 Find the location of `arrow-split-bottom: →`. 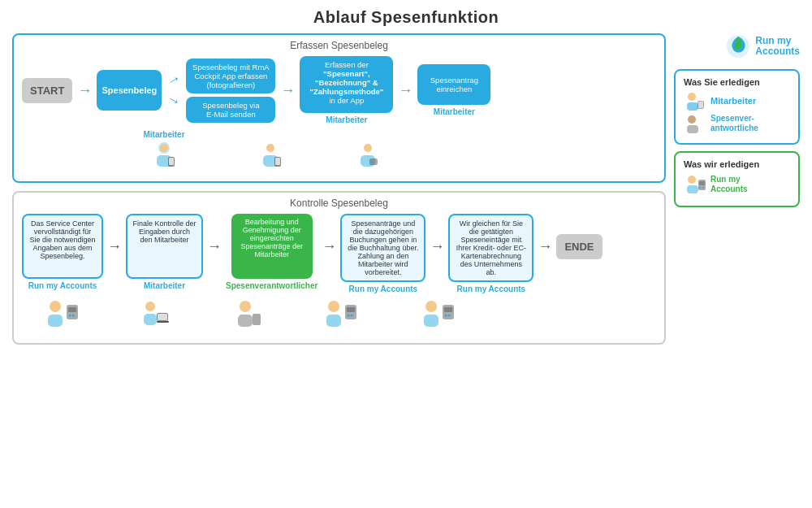

arrow-split-bottom: → is located at coordinates (174, 101).